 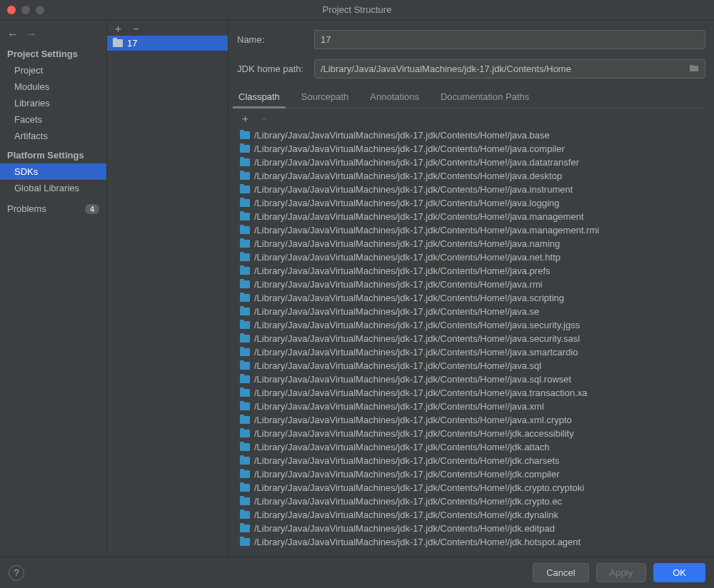 What do you see at coordinates (264, 118) in the screenshot?
I see `remove-classpath-icon: －` at bounding box center [264, 118].